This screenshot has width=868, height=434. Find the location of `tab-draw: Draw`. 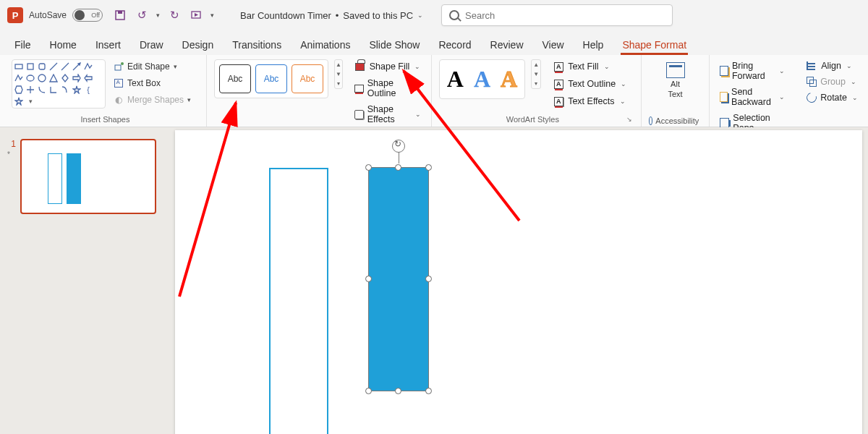

tab-draw: Draw is located at coordinates (152, 45).